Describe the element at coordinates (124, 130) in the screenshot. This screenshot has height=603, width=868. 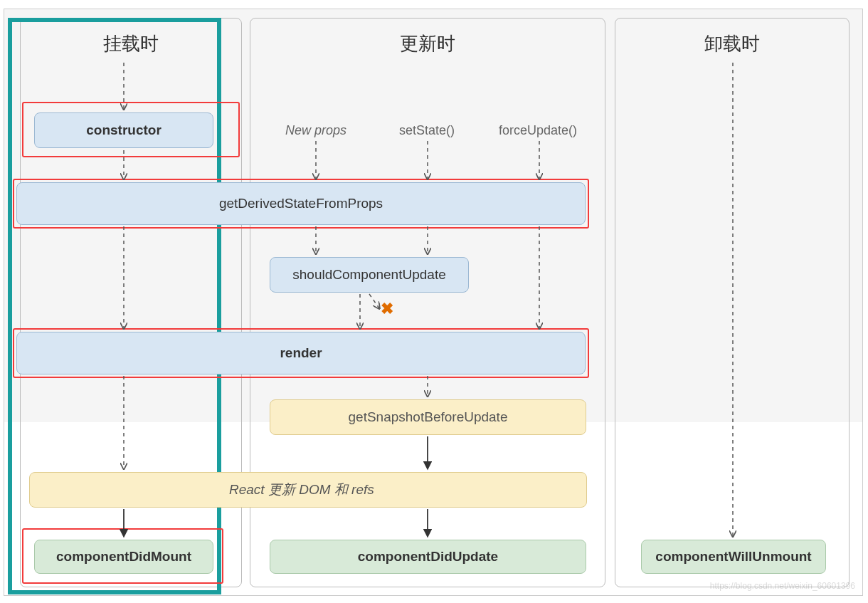
I see `box-constructor: constructor` at that location.